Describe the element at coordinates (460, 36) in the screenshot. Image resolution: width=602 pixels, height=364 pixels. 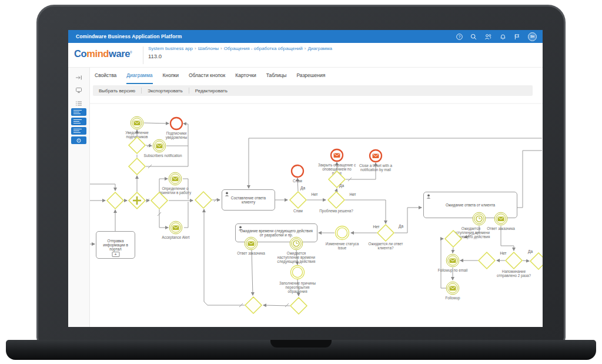
I see `help-icon: ?` at that location.